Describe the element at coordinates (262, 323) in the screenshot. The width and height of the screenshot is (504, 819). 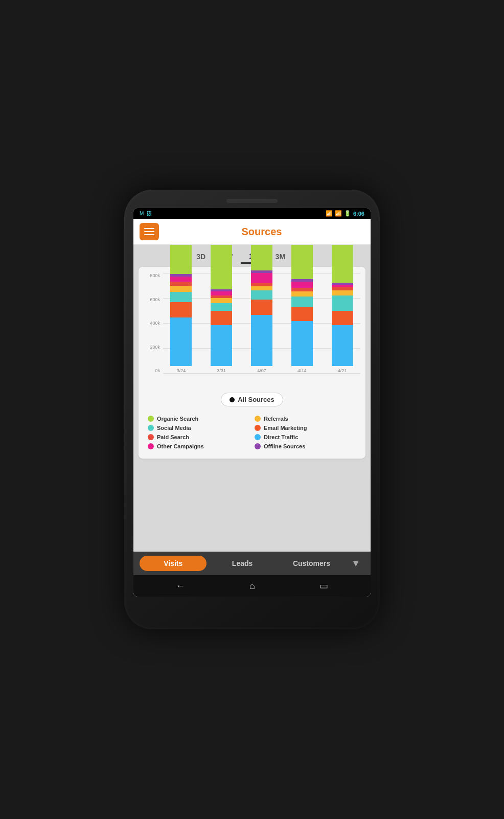
I see `bars-container: 3/24` at that location.